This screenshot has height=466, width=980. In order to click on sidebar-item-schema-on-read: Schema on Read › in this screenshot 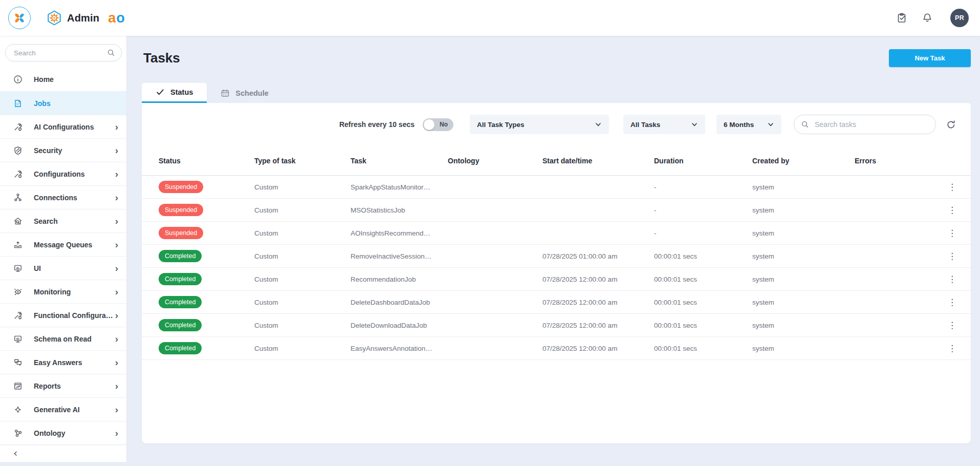, I will do `click(63, 338)`.